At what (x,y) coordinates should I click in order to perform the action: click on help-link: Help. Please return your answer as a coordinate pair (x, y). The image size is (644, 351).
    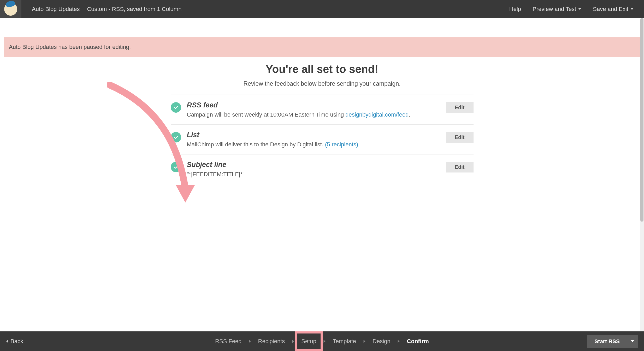
    Looking at the image, I should click on (515, 9).